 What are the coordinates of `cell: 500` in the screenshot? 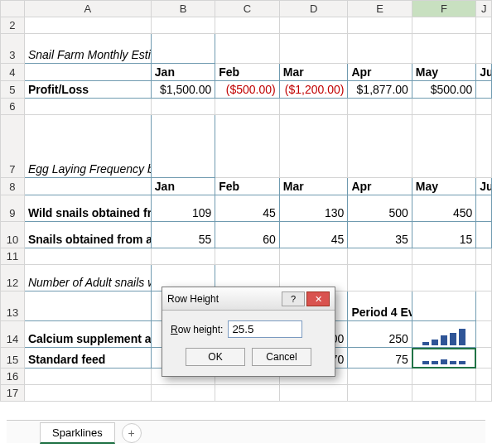 It's located at (379, 209).